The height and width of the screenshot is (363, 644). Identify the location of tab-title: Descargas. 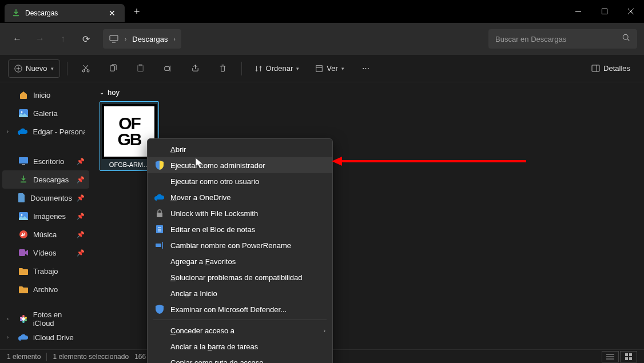
(63, 13).